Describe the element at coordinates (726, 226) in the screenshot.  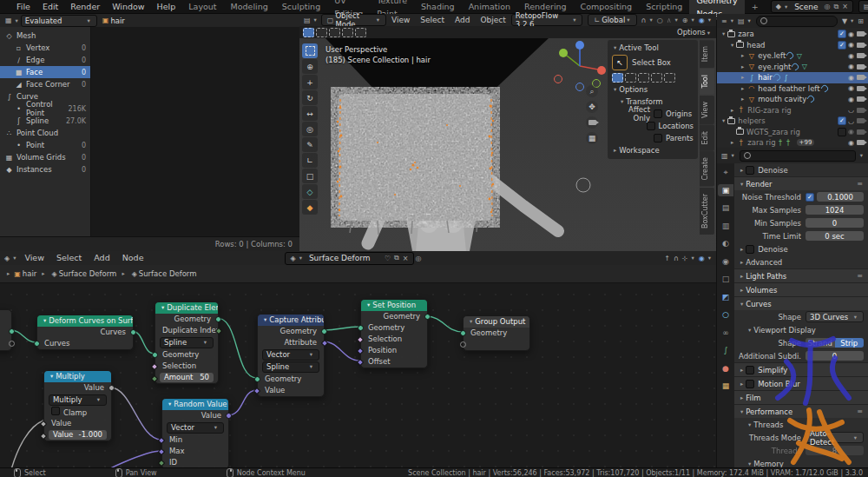
I see `tab-view-layer: ▥` at that location.